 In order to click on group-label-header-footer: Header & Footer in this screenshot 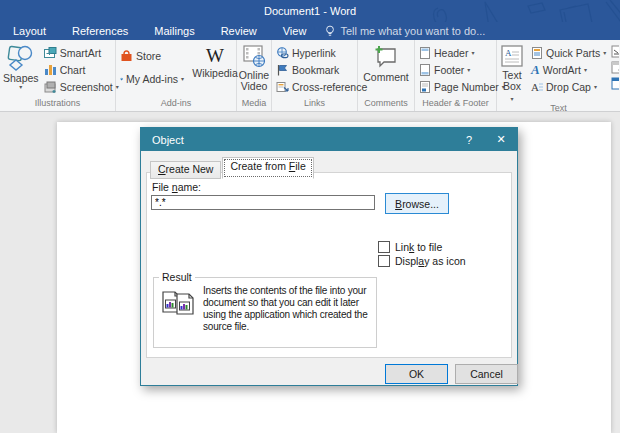, I will do `click(456, 104)`.